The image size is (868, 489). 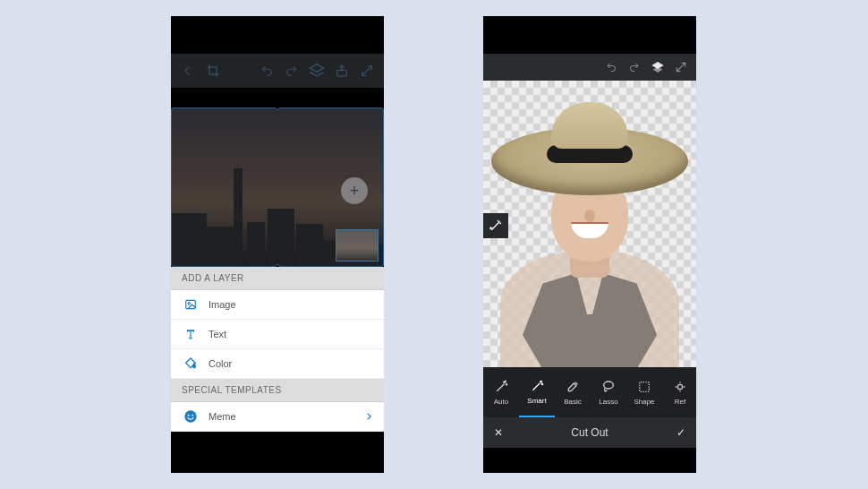 I want to click on text-icon, so click(x=191, y=334).